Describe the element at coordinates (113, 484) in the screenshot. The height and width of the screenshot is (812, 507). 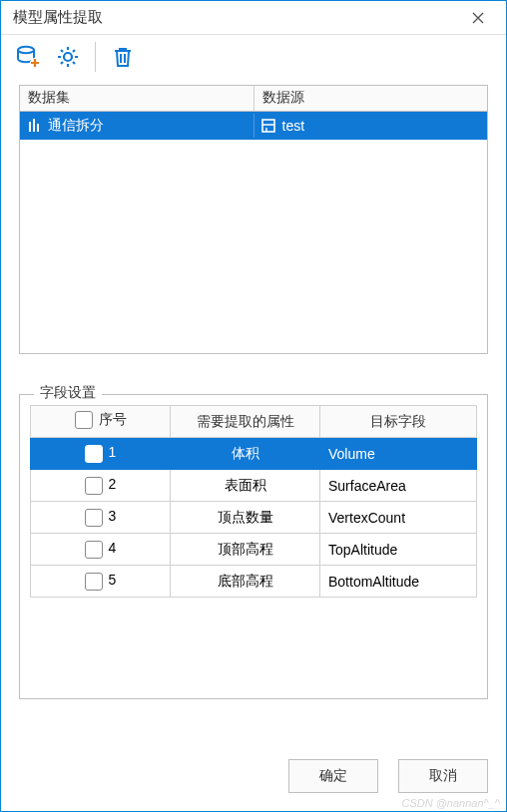
I see `row-index: 2` at that location.